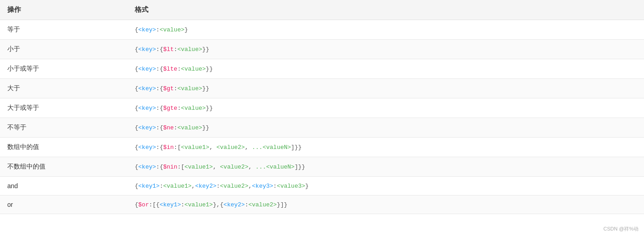 The height and width of the screenshot is (236, 644). What do you see at coordinates (322, 108) in the screenshot?
I see `table-row: 大于或等于{<key>:{$gte:<value>}}` at bounding box center [322, 108].